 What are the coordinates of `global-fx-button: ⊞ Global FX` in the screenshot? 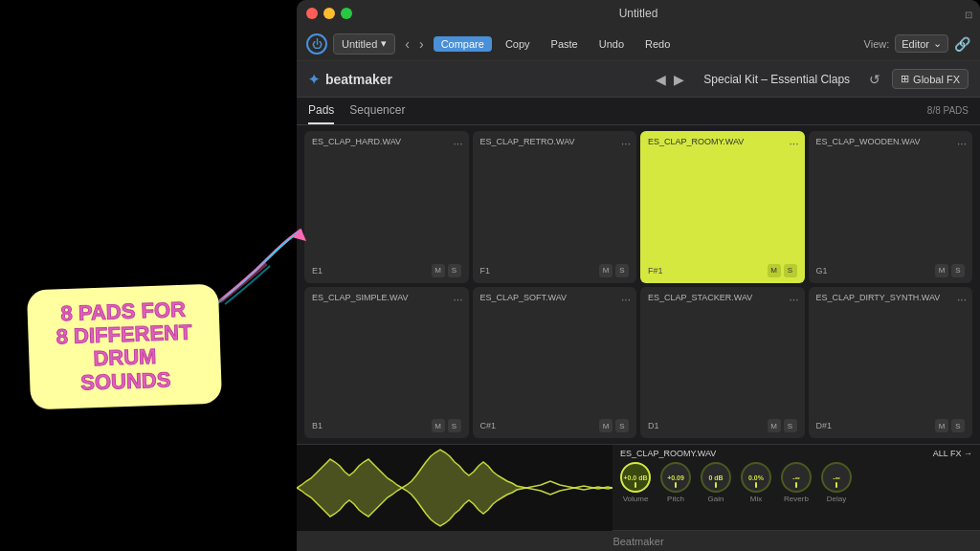 It's located at (930, 78).